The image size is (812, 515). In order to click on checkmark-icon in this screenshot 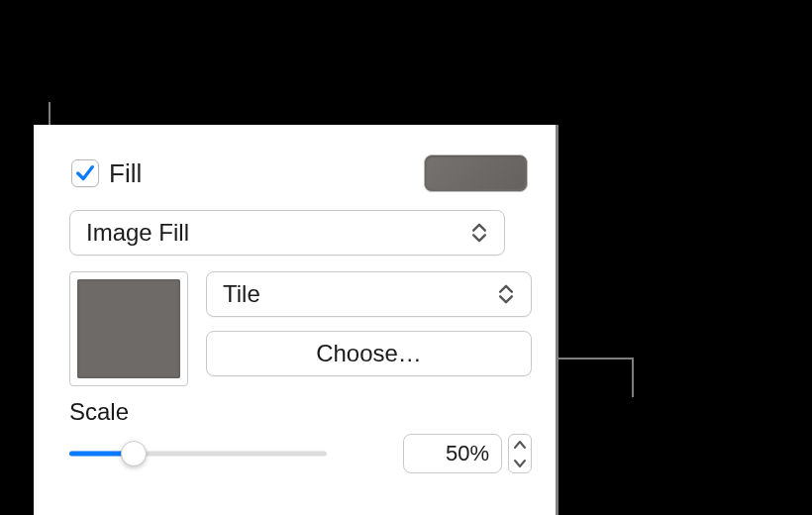, I will do `click(85, 173)`.